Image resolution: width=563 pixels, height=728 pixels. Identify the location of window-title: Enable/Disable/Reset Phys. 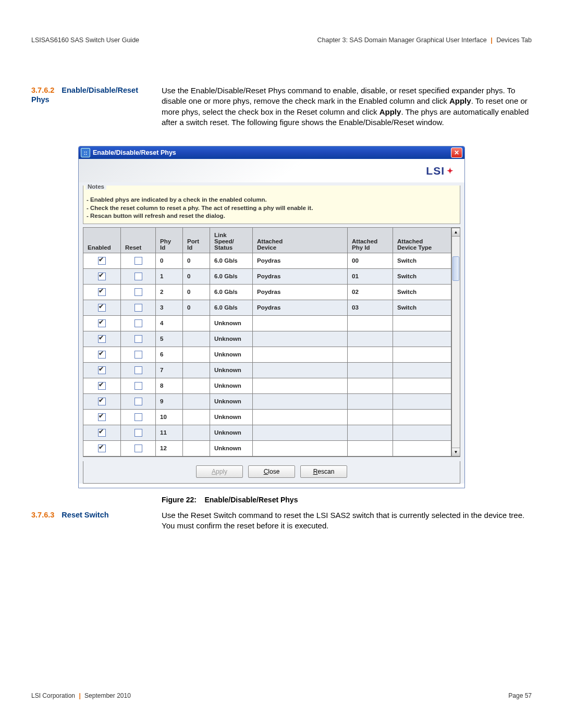
(134, 153).